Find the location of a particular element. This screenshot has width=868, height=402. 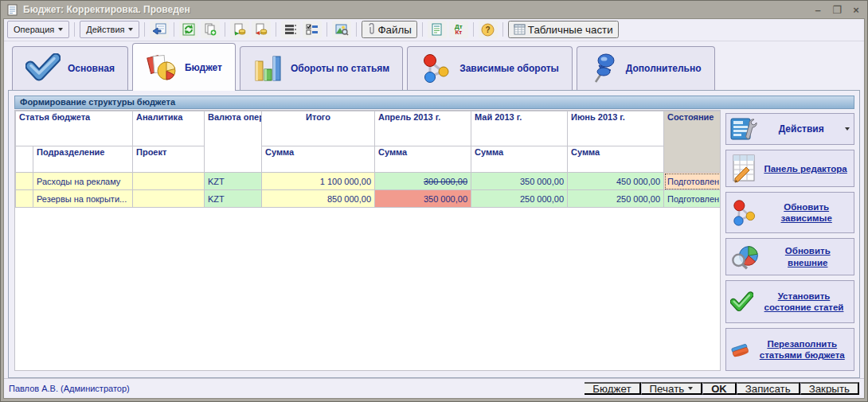

col-header-department: Подразделение is located at coordinates (83, 159).